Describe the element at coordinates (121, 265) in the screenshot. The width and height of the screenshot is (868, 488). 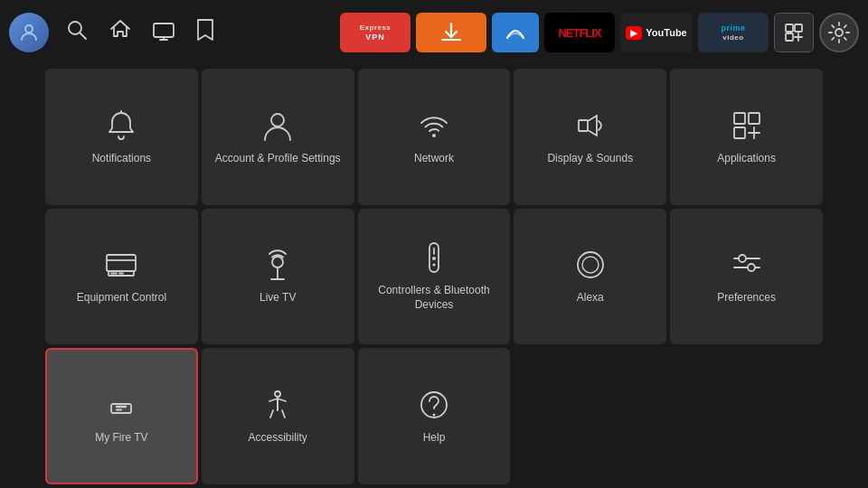
I see `tv-equipment-icon` at that location.